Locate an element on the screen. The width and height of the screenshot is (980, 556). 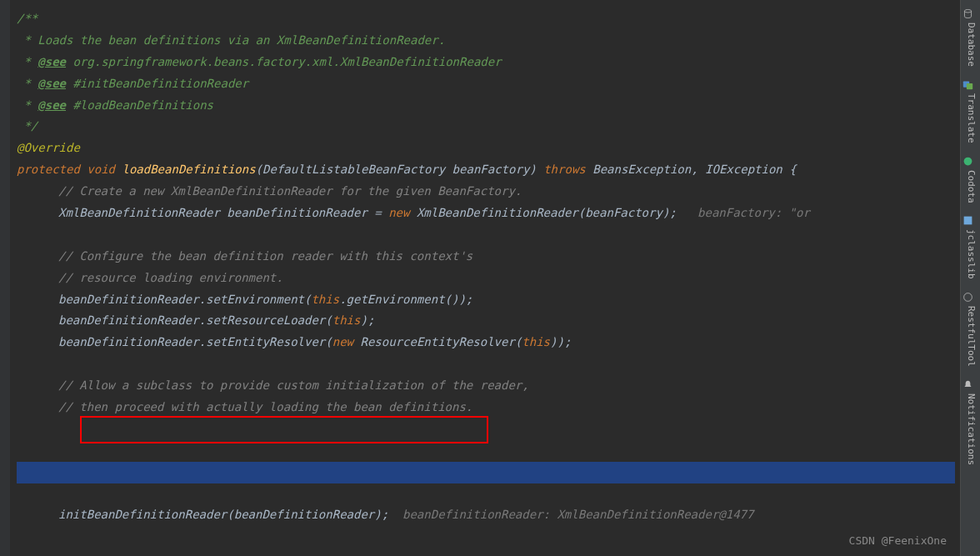
comment-3: // resource loading environment. is located at coordinates (171, 278).